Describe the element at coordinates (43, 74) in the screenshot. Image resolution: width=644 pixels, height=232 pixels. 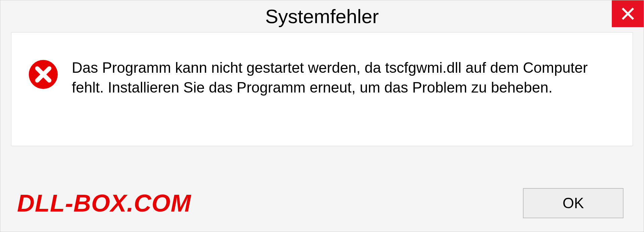
I see `error-icon` at that location.